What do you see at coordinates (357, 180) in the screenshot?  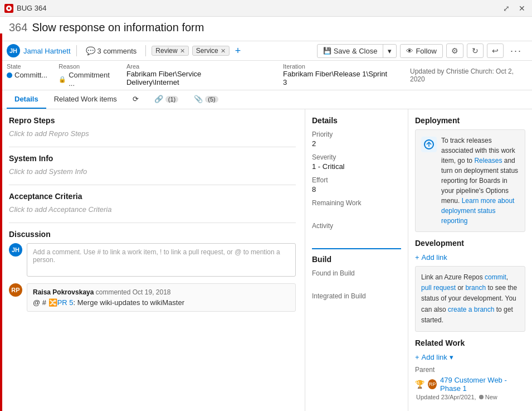 I see `effort-label: Effort` at bounding box center [357, 180].